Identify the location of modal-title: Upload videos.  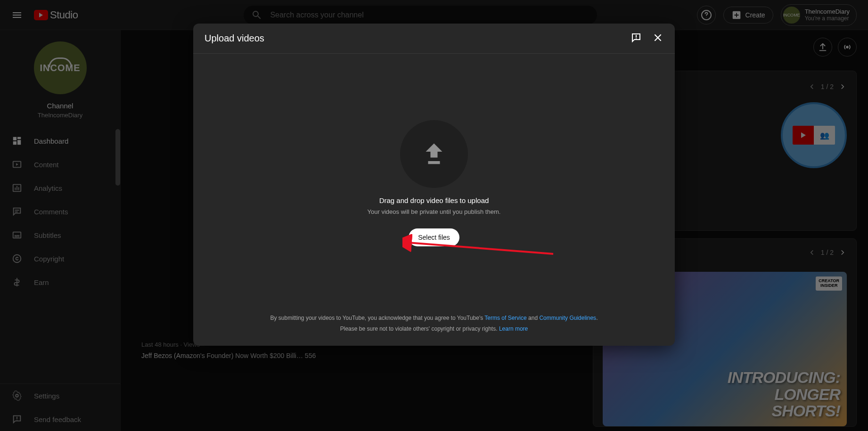
(235, 39).